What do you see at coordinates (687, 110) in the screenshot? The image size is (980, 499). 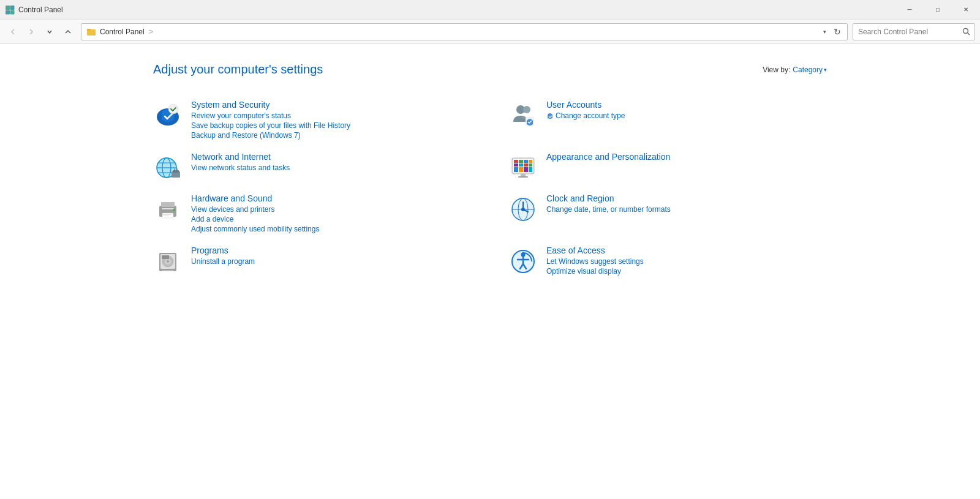 I see `user-accounts-content: User Accounts Change account type` at bounding box center [687, 110].